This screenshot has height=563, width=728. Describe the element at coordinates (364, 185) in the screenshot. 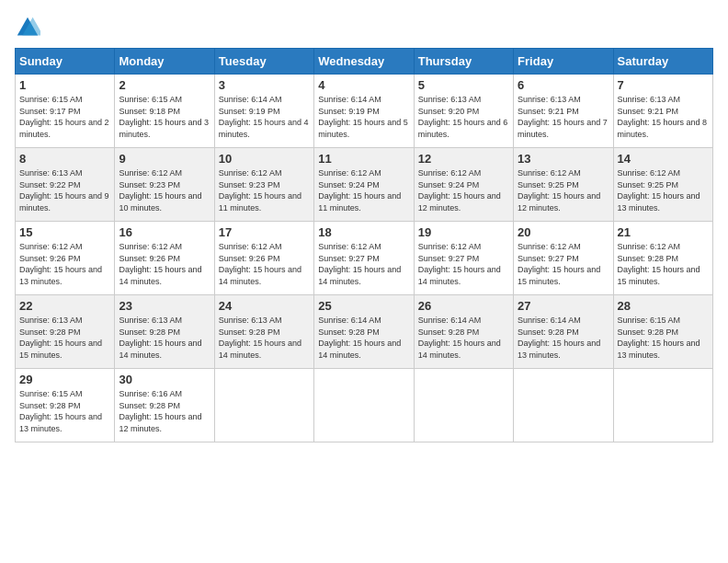

I see `calendar-week-row: 8Sunrise: 6:13 AMSunset: 9:22 PMDaylight…` at that location.